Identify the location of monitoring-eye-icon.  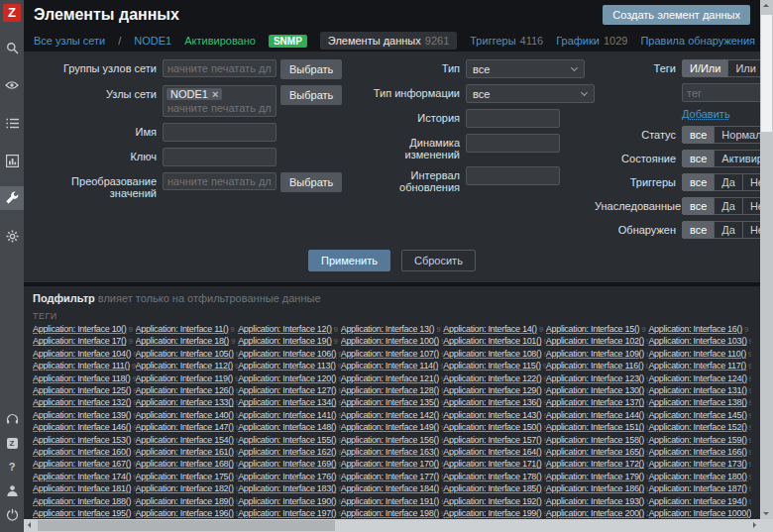
(12, 85).